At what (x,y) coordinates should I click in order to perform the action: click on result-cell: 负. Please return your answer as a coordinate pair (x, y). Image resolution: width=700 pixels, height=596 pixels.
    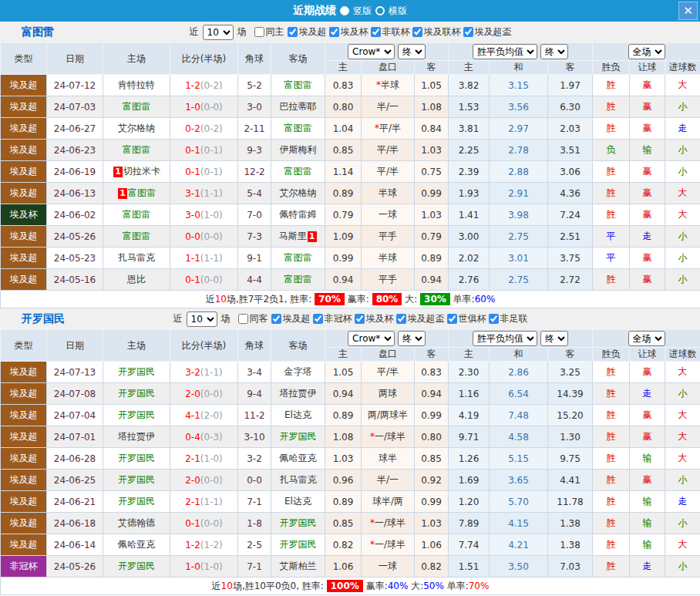
    Looking at the image, I should click on (611, 150).